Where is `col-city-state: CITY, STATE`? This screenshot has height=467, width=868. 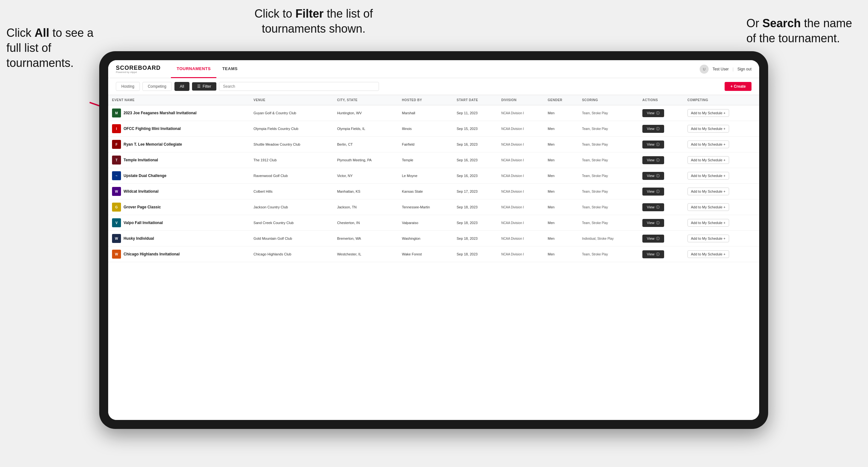
col-city-state: CITY, STATE is located at coordinates (366, 100).